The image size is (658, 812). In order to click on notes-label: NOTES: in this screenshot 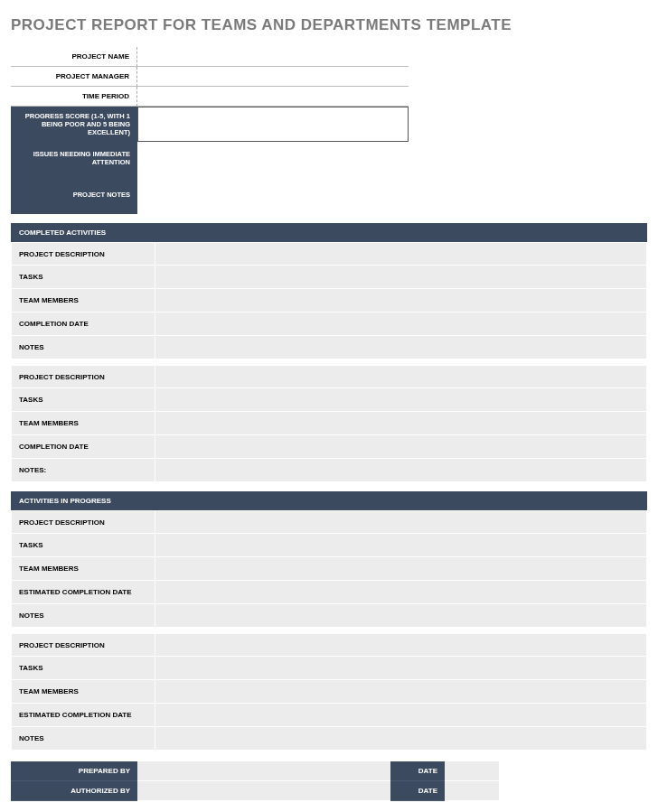, I will do `click(83, 471)`.